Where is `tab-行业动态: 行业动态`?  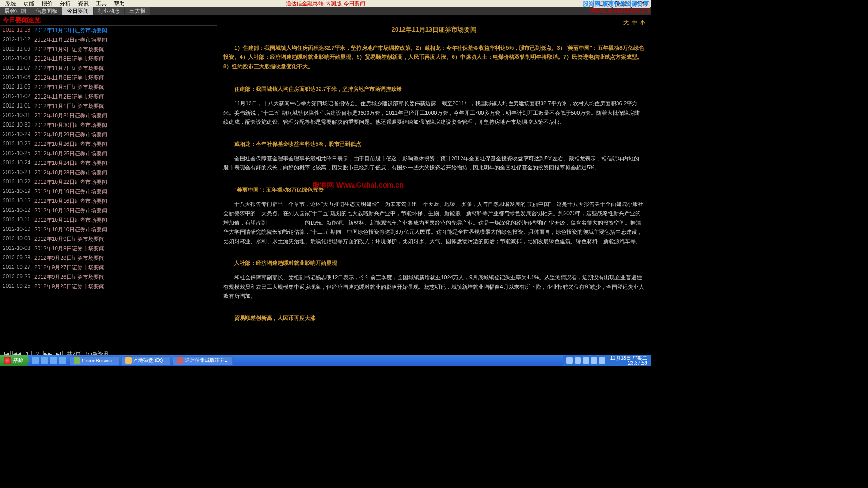
tab-行业动态: 行业动态 is located at coordinates (109, 11).